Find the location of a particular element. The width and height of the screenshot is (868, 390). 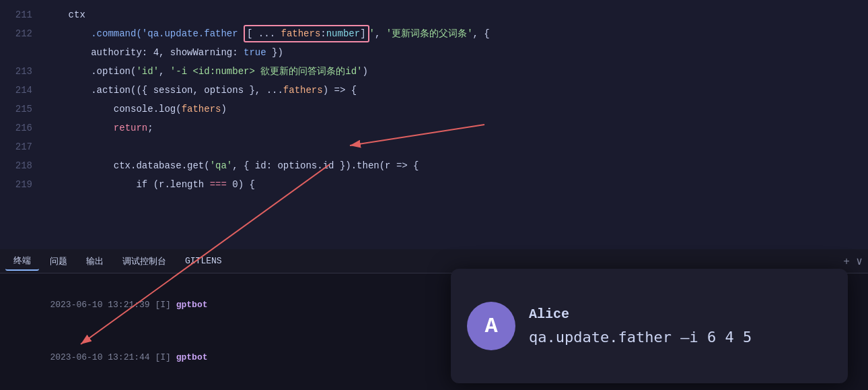

code-text: === is located at coordinates (218, 185).